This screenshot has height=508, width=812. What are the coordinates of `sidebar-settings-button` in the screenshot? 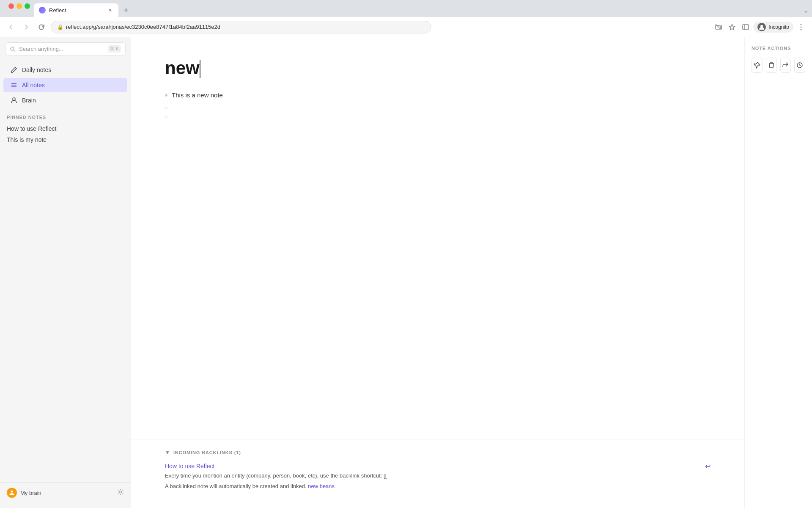 It's located at (121, 493).